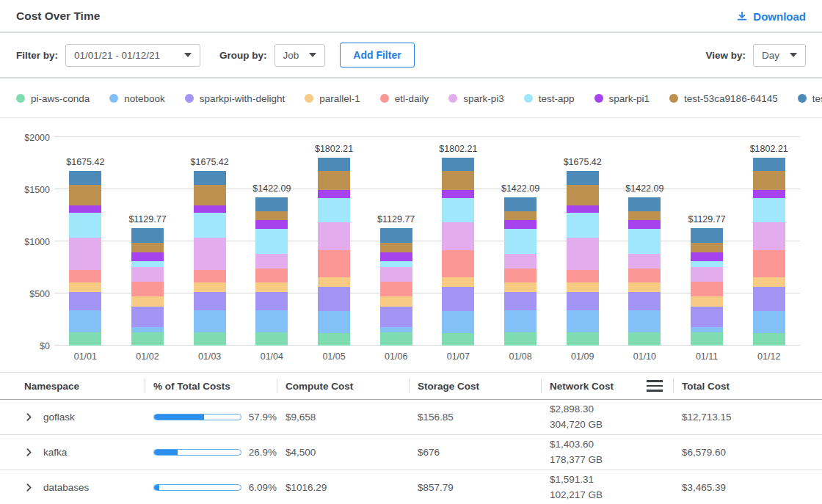 Image resolution: width=822 pixels, height=504 pixels. Describe the element at coordinates (771, 16) in the screenshot. I see `download-button: Download` at that location.